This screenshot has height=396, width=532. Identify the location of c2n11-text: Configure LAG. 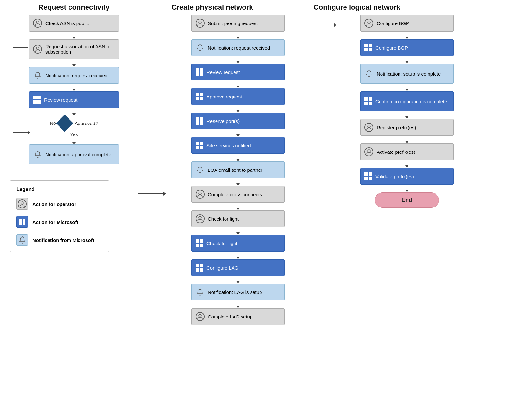
(223, 268).